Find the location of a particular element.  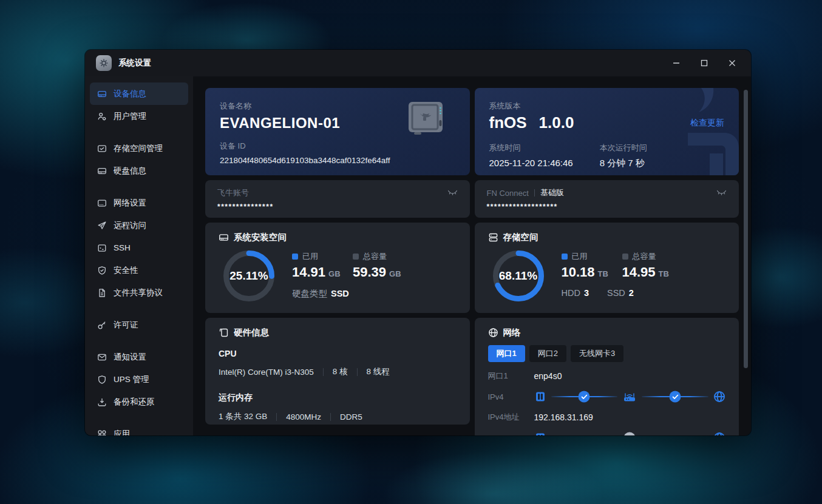

sidebar-item-license: 许可证 is located at coordinates (139, 325).